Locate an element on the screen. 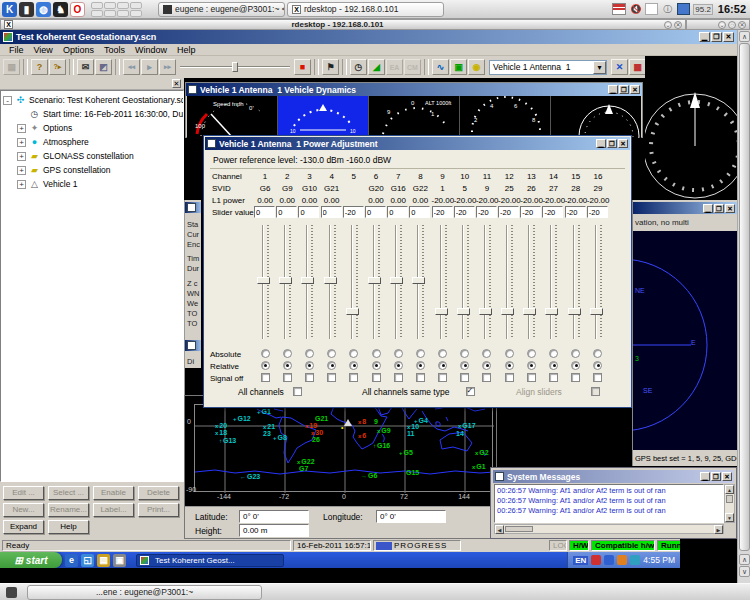  desktop-pager is located at coordinates (116, 10).